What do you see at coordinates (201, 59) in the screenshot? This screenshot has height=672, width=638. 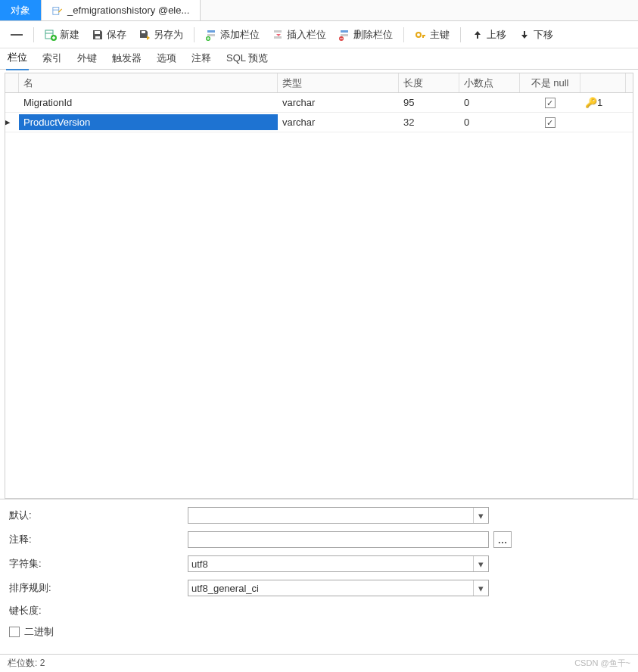 I see `tab-comment: 注释` at bounding box center [201, 59].